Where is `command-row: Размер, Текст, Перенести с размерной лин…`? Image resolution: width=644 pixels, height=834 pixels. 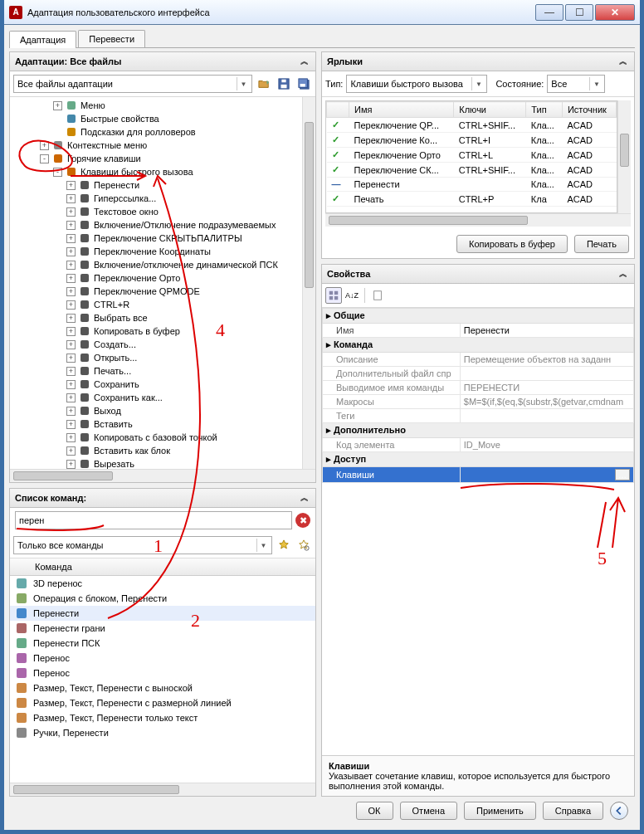 command-row: Размер, Текст, Перенести с размерной лин… is located at coordinates (163, 703).